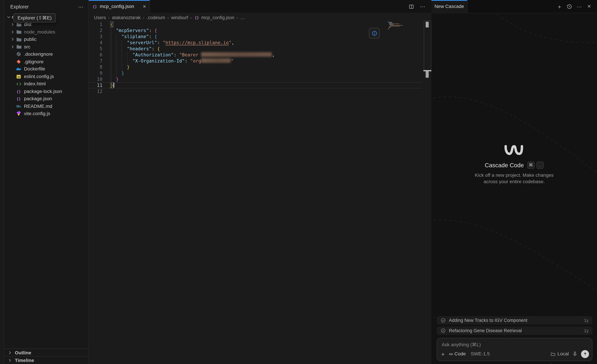 This screenshot has width=597, height=364. I want to click on line-number: 1, so click(95, 24).